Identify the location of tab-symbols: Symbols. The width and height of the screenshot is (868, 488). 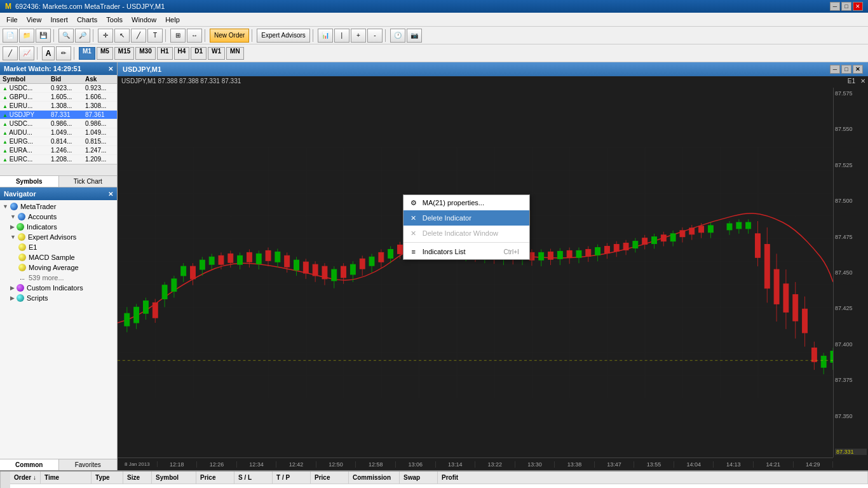
(29, 182).